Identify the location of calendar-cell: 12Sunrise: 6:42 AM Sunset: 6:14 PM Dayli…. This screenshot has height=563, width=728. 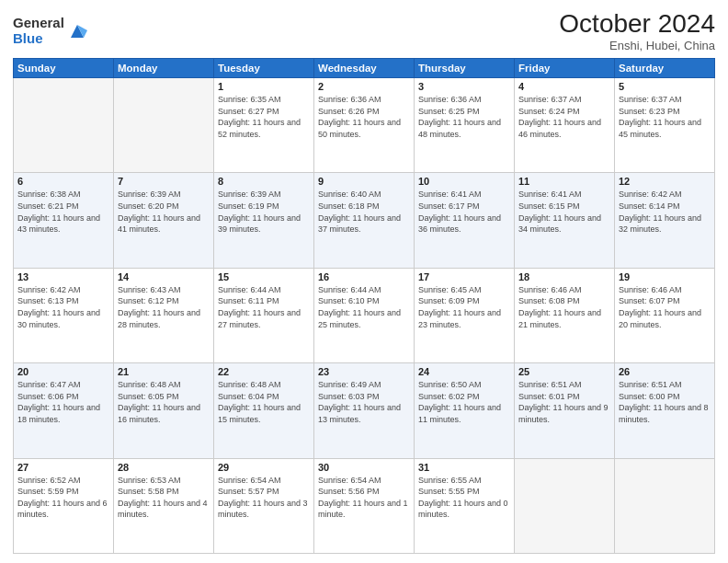
(665, 221).